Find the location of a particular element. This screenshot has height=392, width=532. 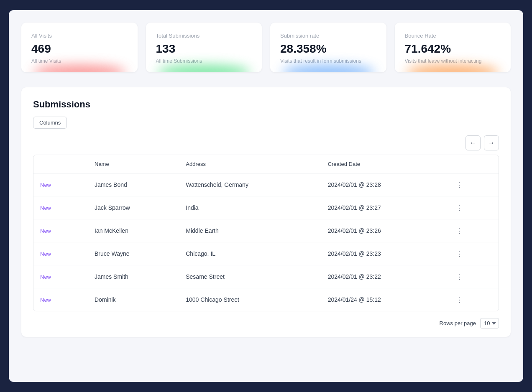

col-address: Address is located at coordinates (250, 164).